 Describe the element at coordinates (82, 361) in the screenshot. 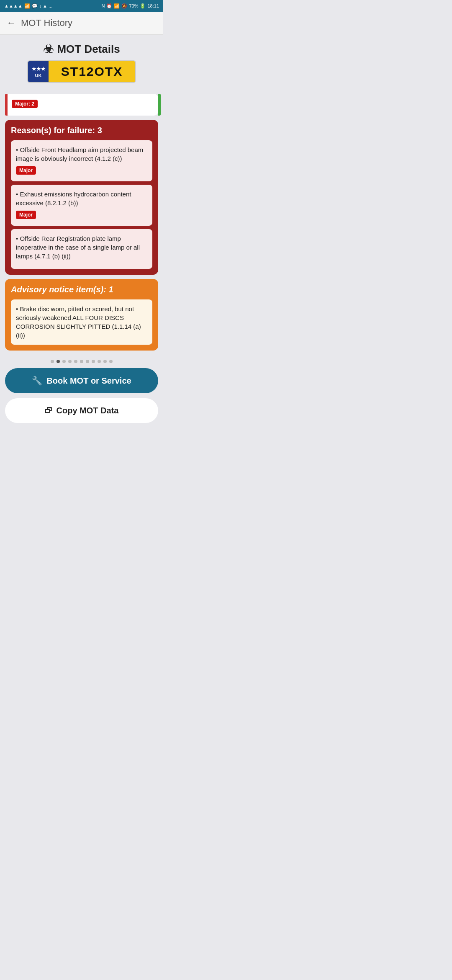

I see `pagination-dots` at that location.